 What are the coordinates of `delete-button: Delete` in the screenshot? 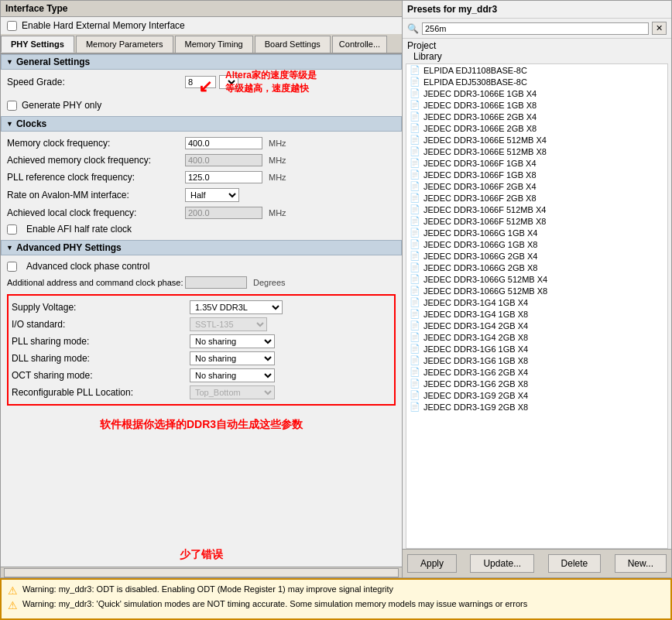 It's located at (574, 563).